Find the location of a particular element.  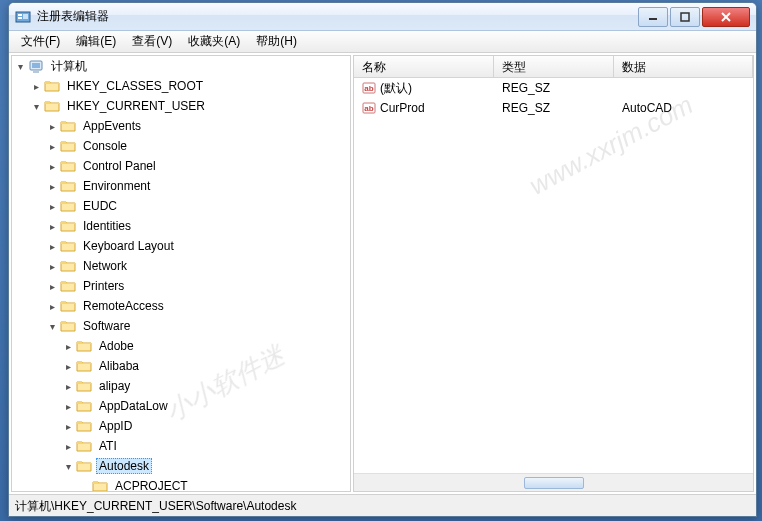

tree-item: ▸Control Panel is located at coordinates (181, 166).